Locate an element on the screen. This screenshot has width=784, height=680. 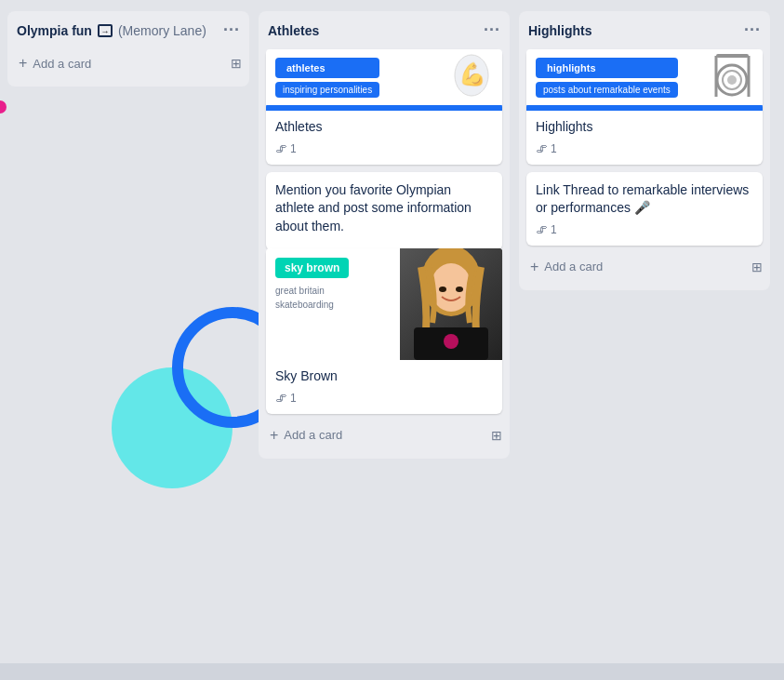
add-card-label-highlights: Add a card is located at coordinates (573, 266).